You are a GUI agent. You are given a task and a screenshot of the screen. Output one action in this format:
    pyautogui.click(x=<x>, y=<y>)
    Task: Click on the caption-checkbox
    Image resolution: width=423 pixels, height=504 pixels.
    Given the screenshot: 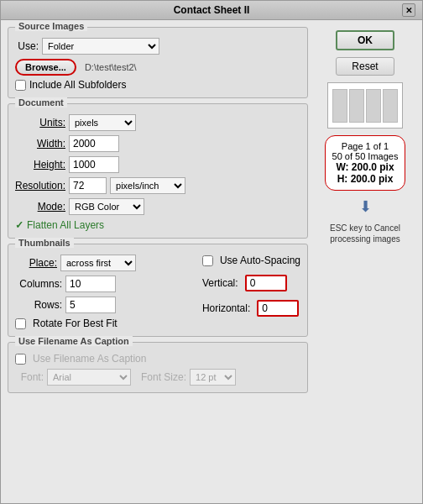 What is the action you would take?
    pyautogui.click(x=20, y=360)
    